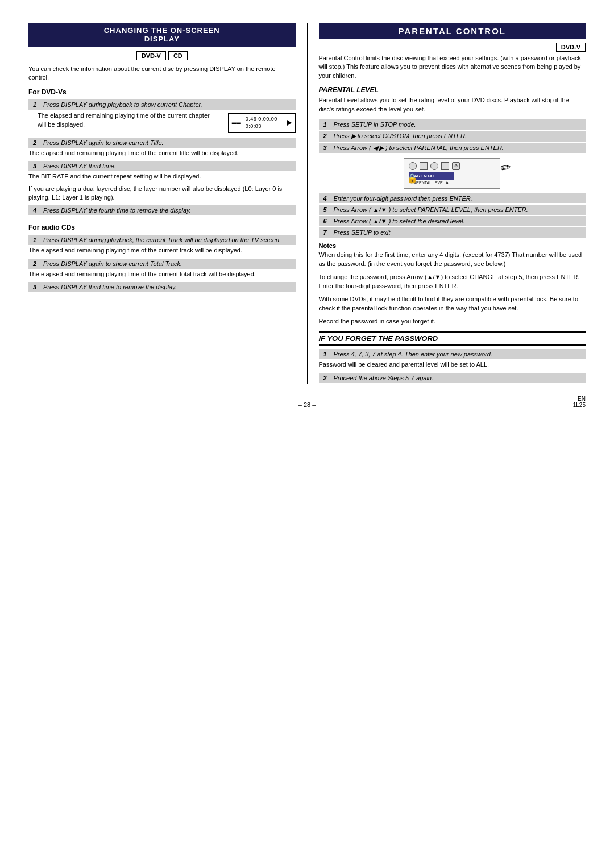 Image resolution: width=614 pixels, height=868 pixels. Describe the element at coordinates (453, 31) in the screenshot. I see `right-section-header: PARENTAL CONTROL` at that location.